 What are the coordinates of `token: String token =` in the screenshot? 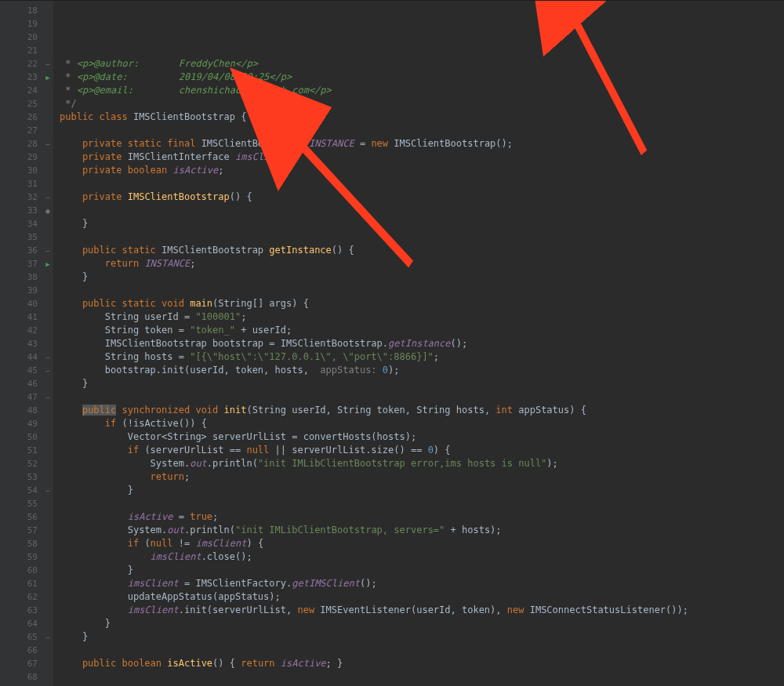 It's located at (125, 330).